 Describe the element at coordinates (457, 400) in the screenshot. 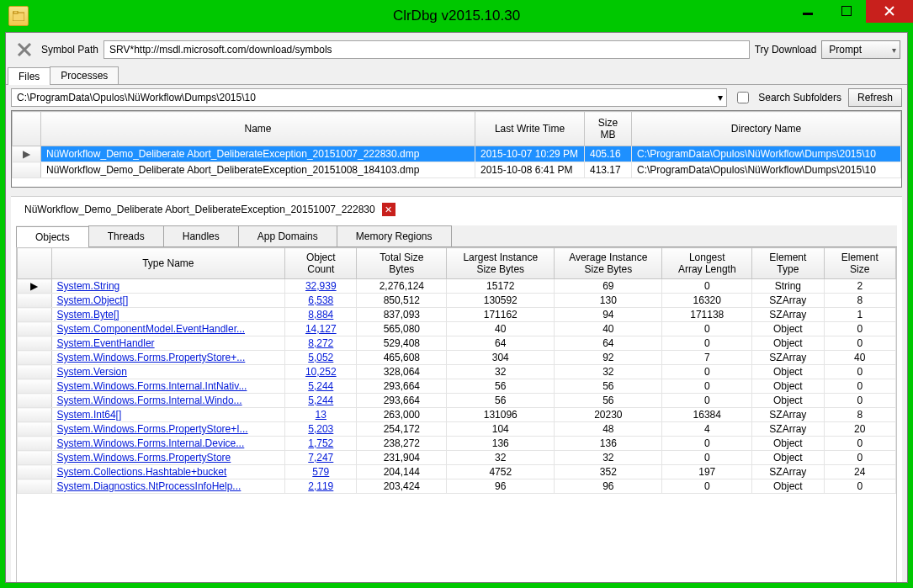

I see `object-row: System.Windows.Forms.Internal.Windo...5,…` at that location.